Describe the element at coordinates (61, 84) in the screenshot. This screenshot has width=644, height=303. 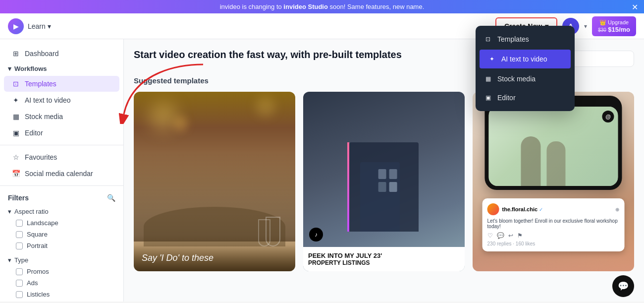
I see `sidebar-item-templates: ⊡ Templates` at that location.